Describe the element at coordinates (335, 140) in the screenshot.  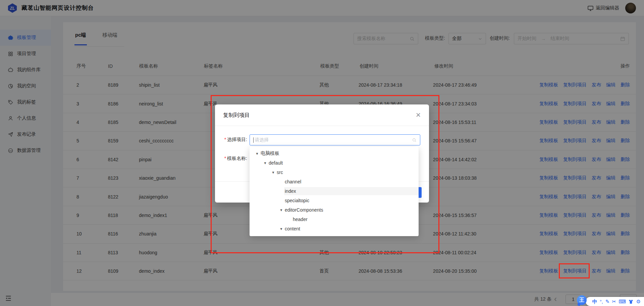
I see `project-select-input: 请选择` at that location.